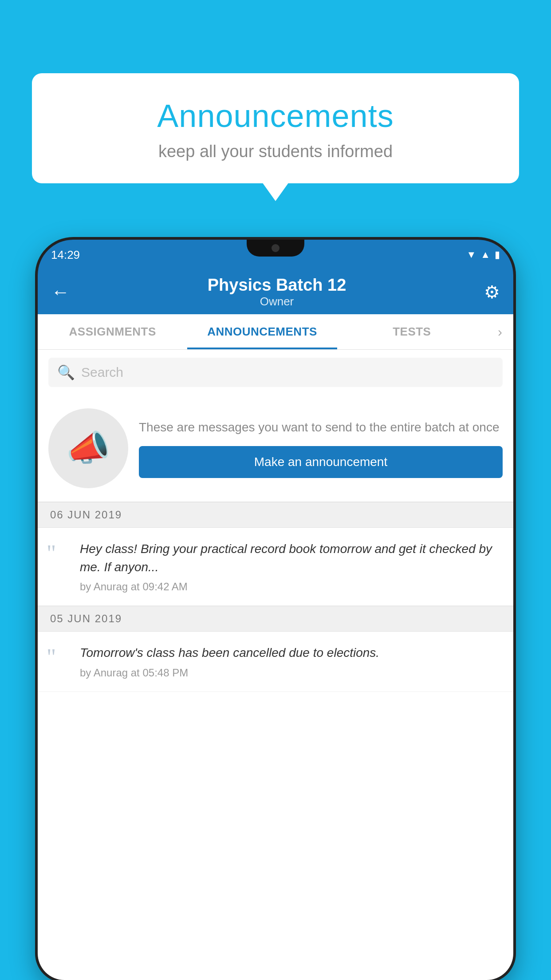 The height and width of the screenshot is (980, 551). Describe the element at coordinates (113, 332) in the screenshot. I see `tab-assignments: ASSIGNMENTS` at that location.